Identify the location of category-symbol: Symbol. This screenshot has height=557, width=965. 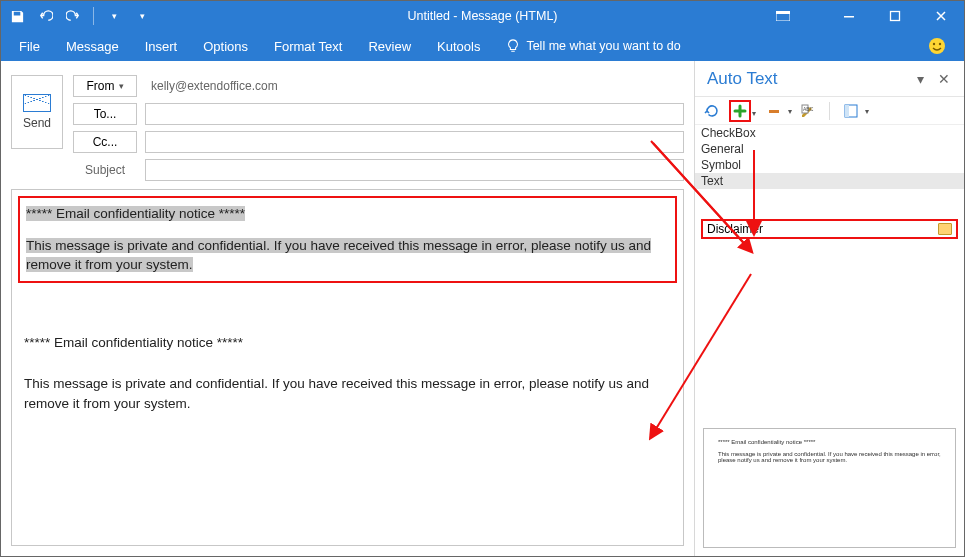
(830, 165).